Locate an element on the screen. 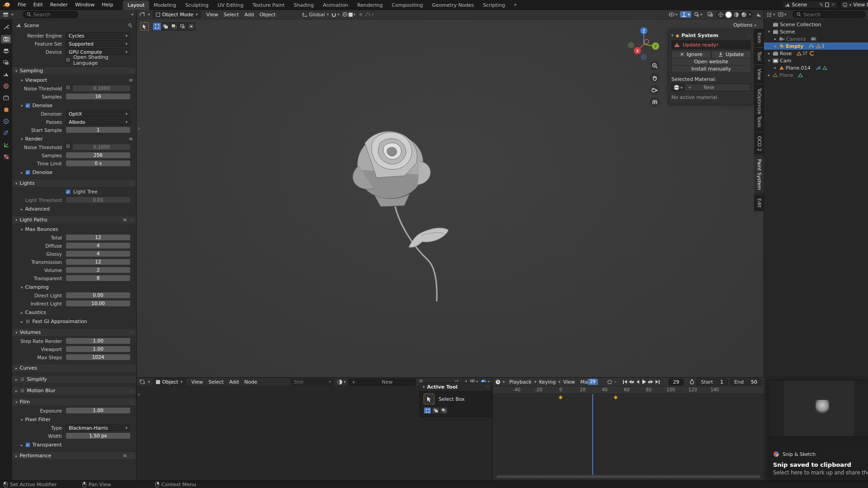  menu-help: Help is located at coordinates (108, 5).